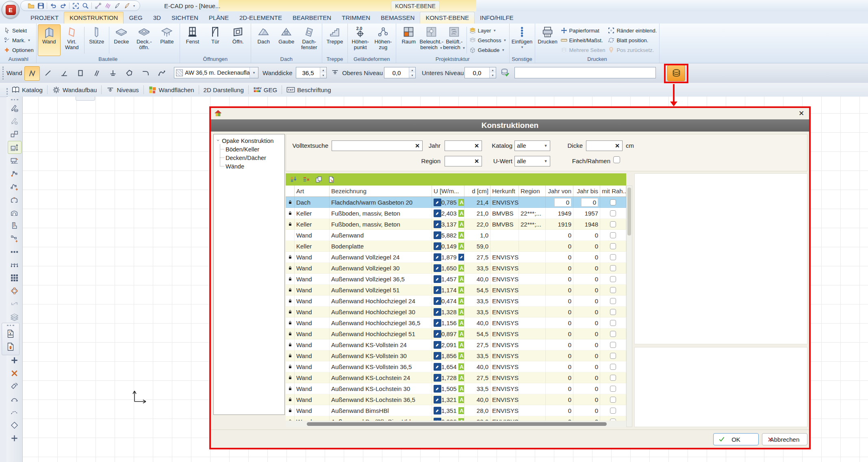 The width and height of the screenshot is (868, 462). What do you see at coordinates (409, 40) in the screenshot?
I see `ribbon-button-raum: Raum` at bounding box center [409, 40].